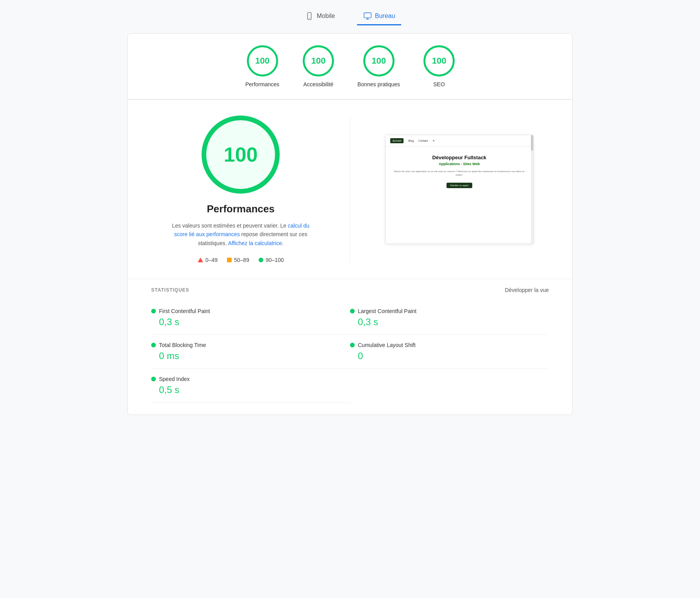 Image resolution: width=700 pixels, height=598 pixels. Describe the element at coordinates (350, 352) in the screenshot. I see `stats-grid: First Contentful Paint 0,3 s Largest Con…` at that location.